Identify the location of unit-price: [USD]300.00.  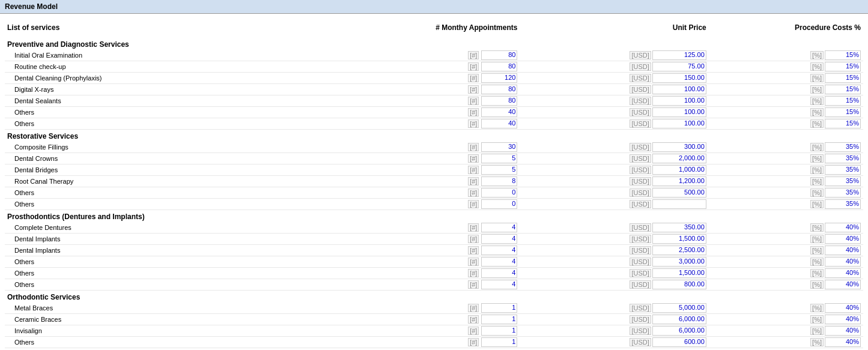
(614, 148).